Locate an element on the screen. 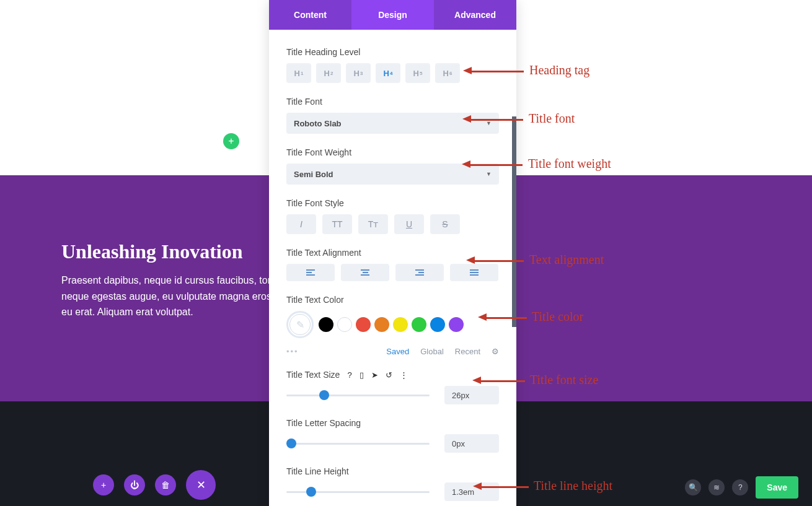 This screenshot has width=812, height=506. swatch-white is located at coordinates (345, 325).